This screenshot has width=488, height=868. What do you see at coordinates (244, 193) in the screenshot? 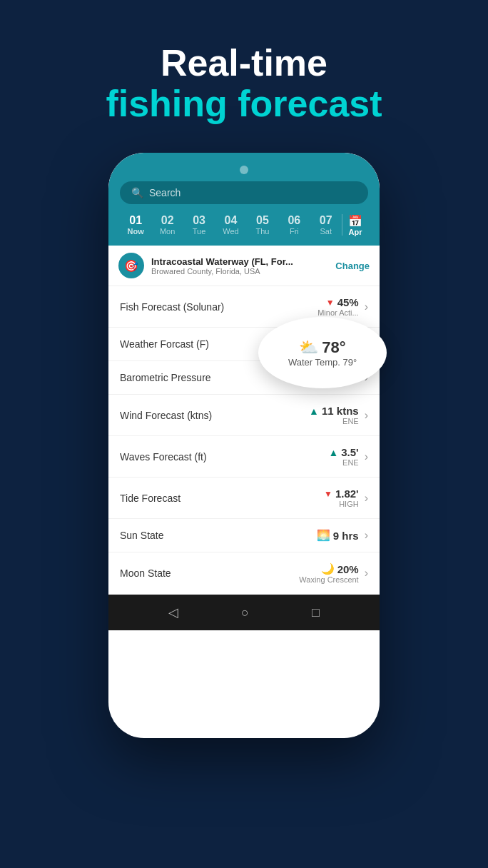
I see `search-bar: 🔍 Search` at bounding box center [244, 193].